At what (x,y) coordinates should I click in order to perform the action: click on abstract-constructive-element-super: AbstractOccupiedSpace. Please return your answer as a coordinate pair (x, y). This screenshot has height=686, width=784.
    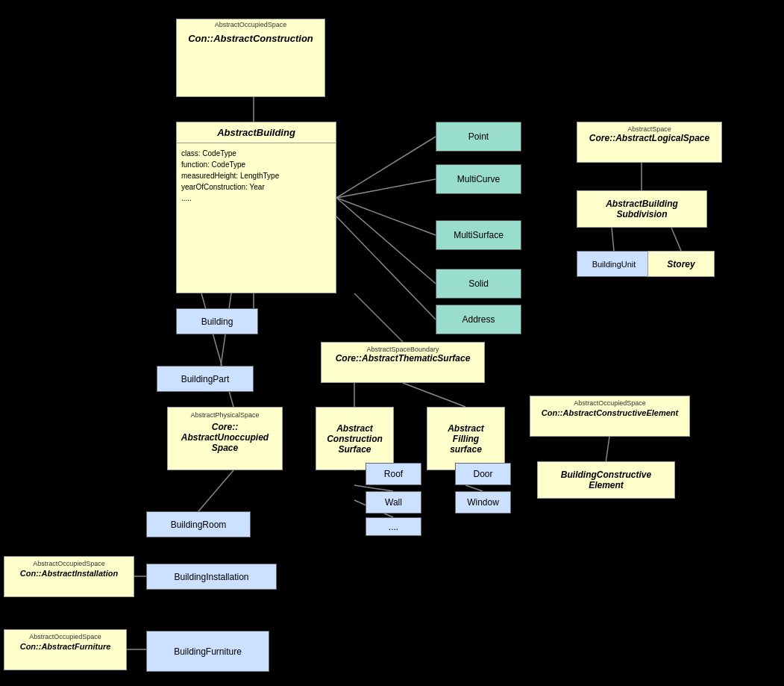
    Looking at the image, I should click on (610, 402).